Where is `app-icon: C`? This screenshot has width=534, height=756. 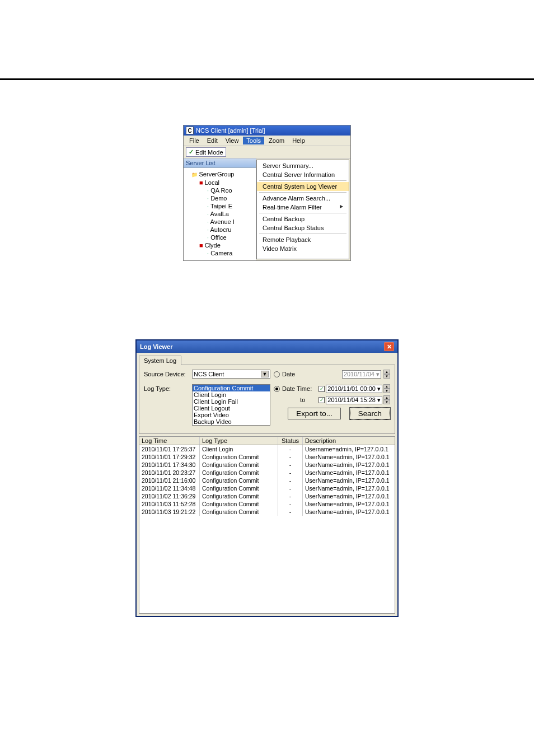
app-icon: C is located at coordinates (190, 130).